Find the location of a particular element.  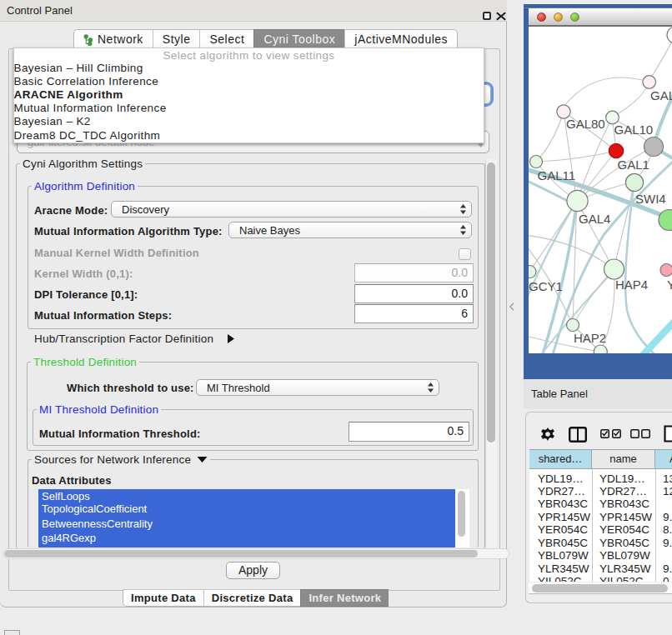

svg-text: HAP2 is located at coordinates (590, 338).